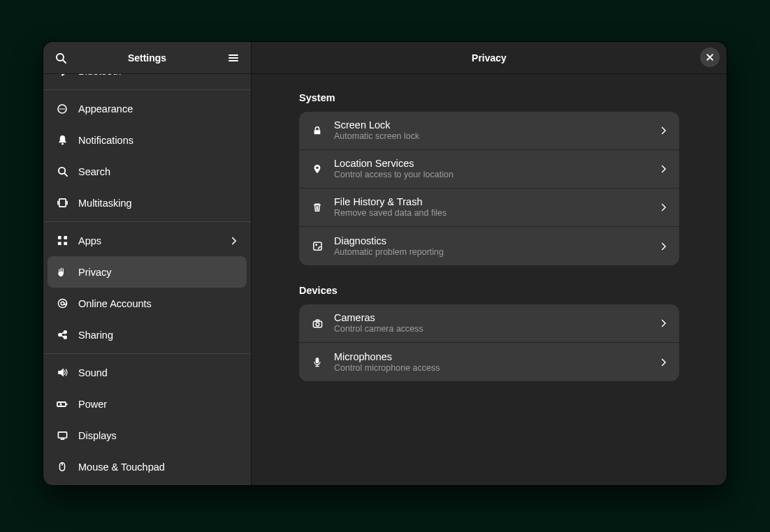 This screenshot has width=770, height=532. What do you see at coordinates (317, 207) in the screenshot?
I see `trash-icon` at bounding box center [317, 207].